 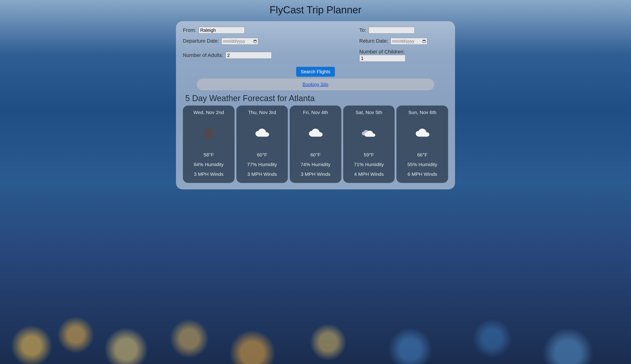 I want to click on forecast-card: Wed, Nov 2nd58°F84% Humidity3 MPH Winds, so click(x=209, y=144).